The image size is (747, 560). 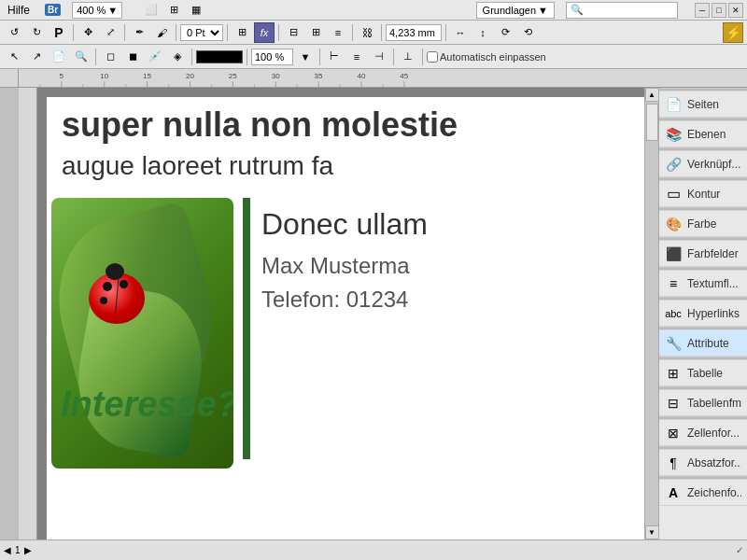 What do you see at coordinates (59, 57) in the screenshot?
I see `page-btn: 📄` at bounding box center [59, 57].